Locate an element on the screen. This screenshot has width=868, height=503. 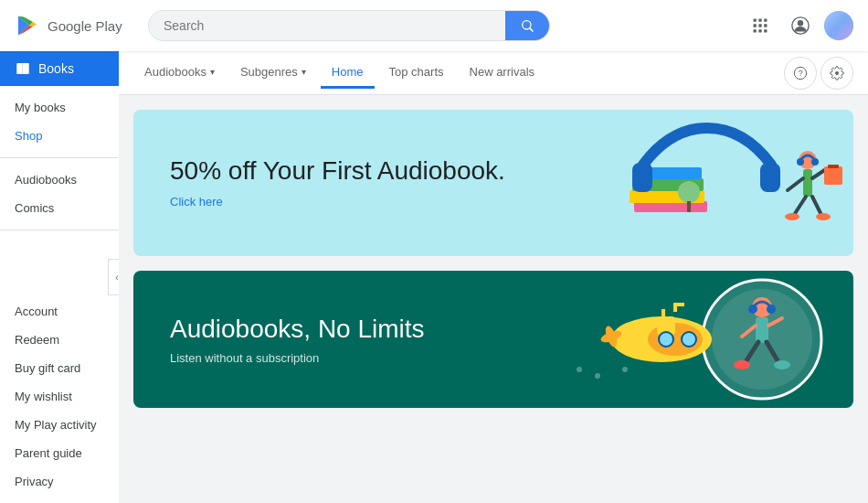
help-icon: ? is located at coordinates (800, 73).